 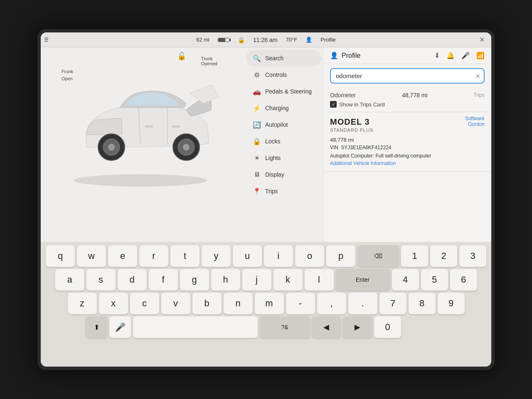 What do you see at coordinates (407, 95) in the screenshot?
I see `odometer-row: Odometer 48,778 mi Trips` at bounding box center [407, 95].